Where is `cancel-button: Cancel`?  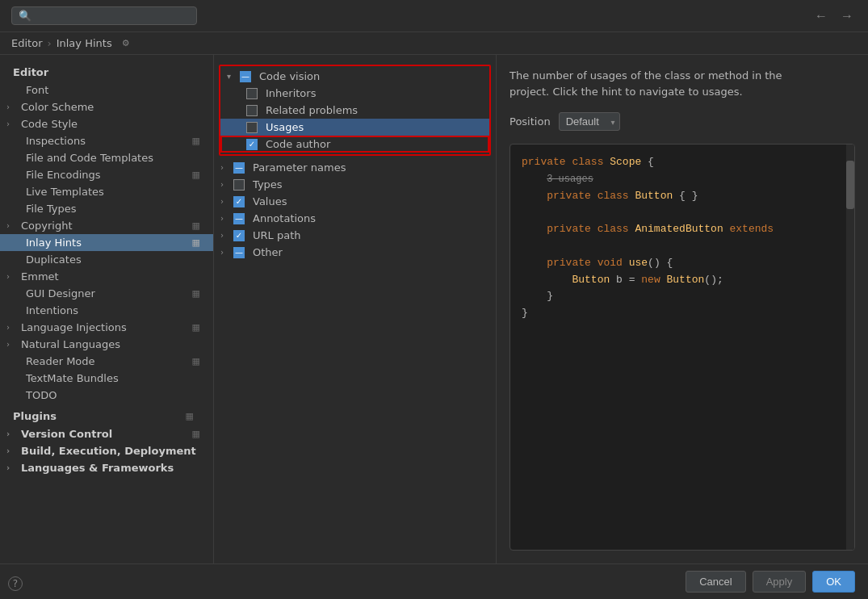 cancel-button: Cancel is located at coordinates (715, 581).